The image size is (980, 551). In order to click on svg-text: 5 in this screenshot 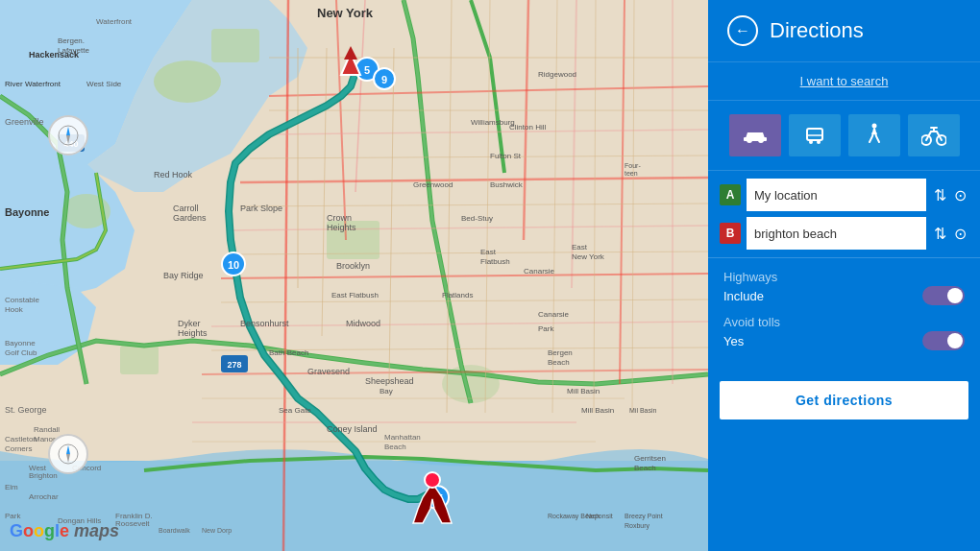, I will do `click(367, 70)`.